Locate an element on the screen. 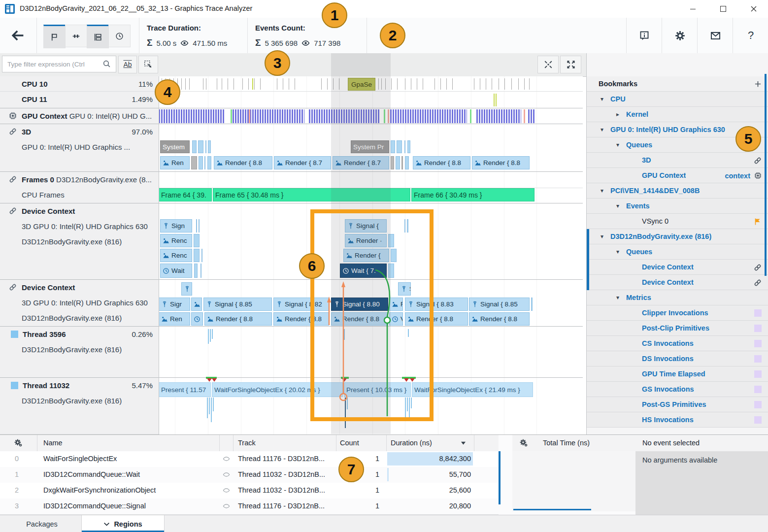 The width and height of the screenshot is (768, 532). settings-gear-button is located at coordinates (680, 35).